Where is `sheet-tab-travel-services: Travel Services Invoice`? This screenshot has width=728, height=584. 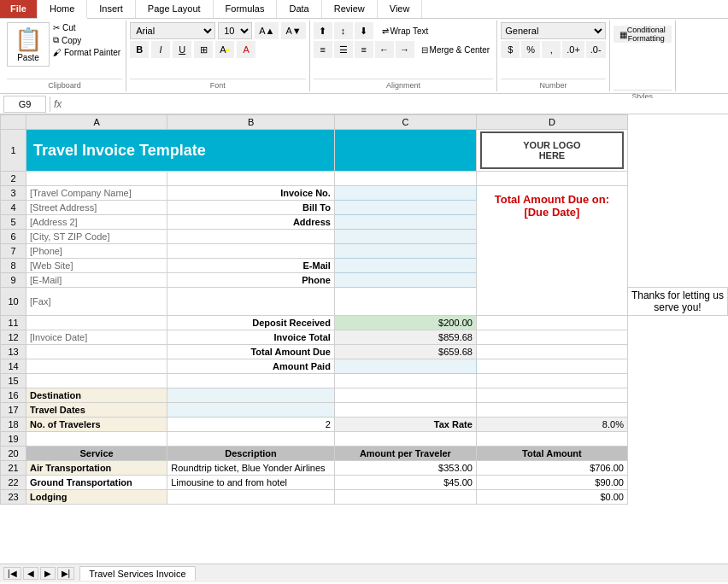 sheet-tab-travel-services: Travel Services Invoice is located at coordinates (137, 574).